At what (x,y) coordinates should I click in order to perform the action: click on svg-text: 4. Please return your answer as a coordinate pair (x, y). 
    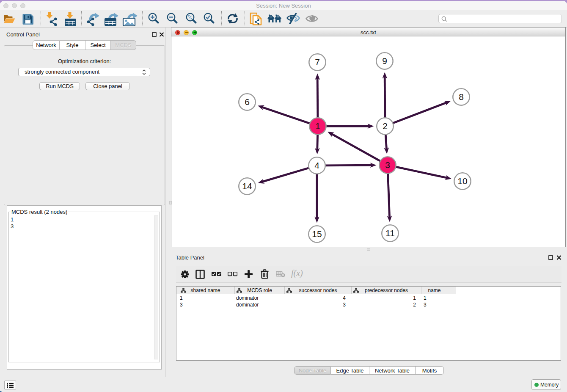
    Looking at the image, I should click on (317, 165).